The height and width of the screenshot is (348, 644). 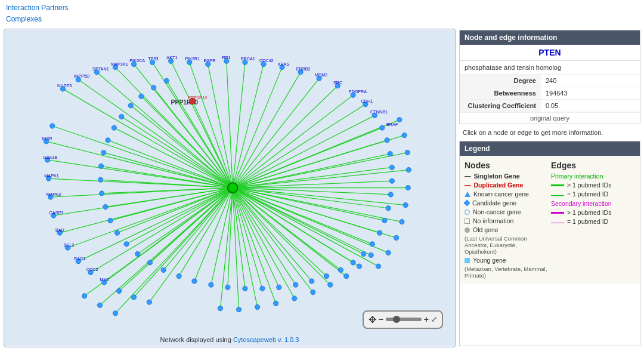 I want to click on old-gene-note: (Last Universal Common Ancestor, Eukaryo…, so click(x=507, y=245).